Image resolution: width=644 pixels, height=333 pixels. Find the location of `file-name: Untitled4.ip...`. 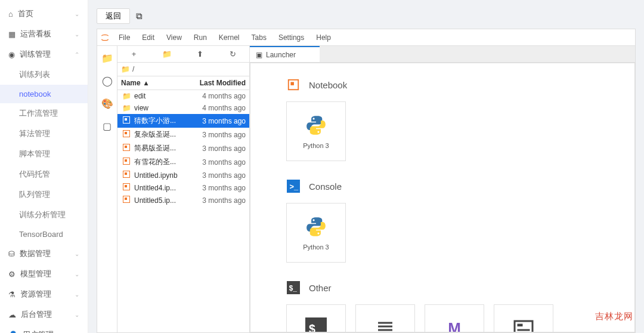

file-name: Untitled4.ip... is located at coordinates (162, 188).